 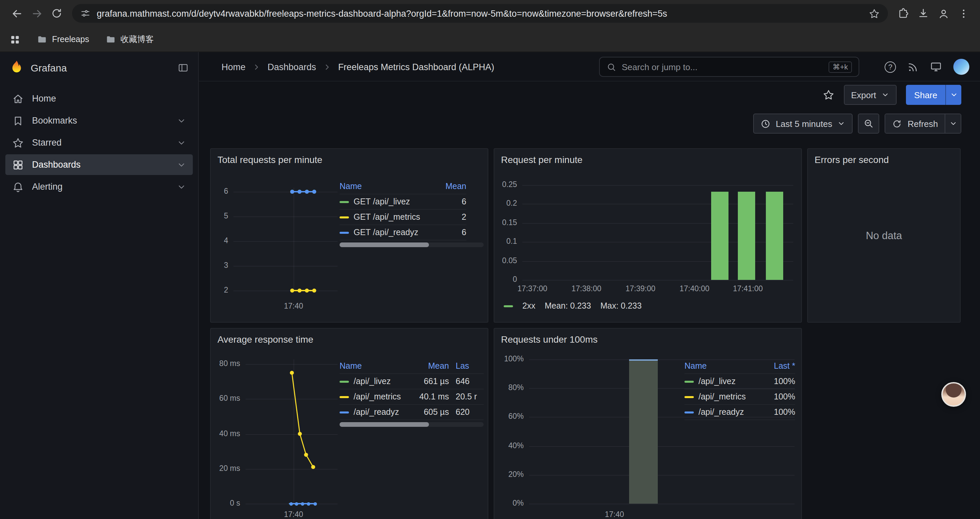 What do you see at coordinates (226, 433) in the screenshot?
I see `y-tick: 40 ms` at bounding box center [226, 433].